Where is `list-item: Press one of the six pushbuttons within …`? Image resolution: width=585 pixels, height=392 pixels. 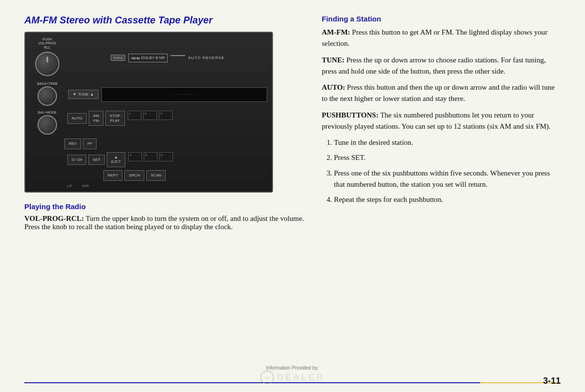
list-item: Press one of the six pushbuttons within … is located at coordinates (448, 179).